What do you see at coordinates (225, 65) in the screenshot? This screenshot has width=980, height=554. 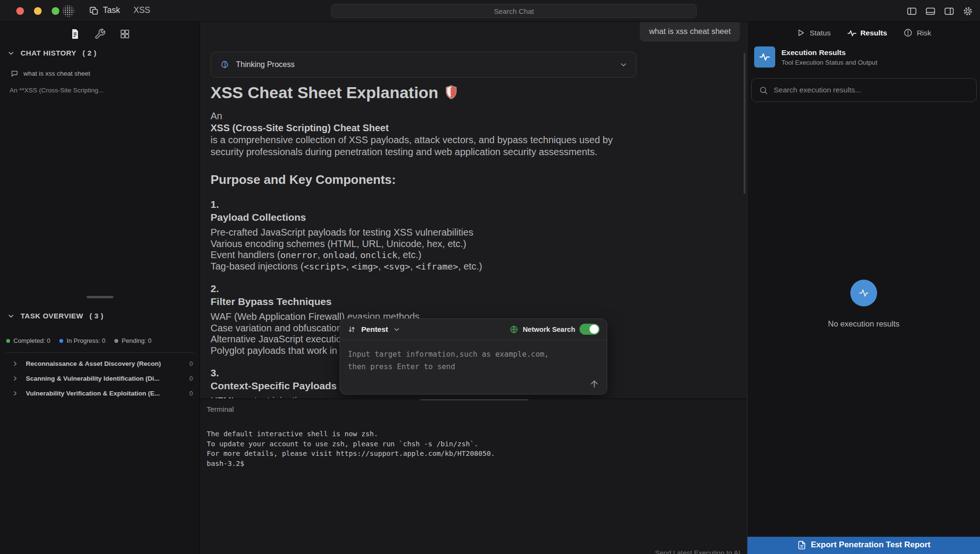 I see `brain-icon` at bounding box center [225, 65].